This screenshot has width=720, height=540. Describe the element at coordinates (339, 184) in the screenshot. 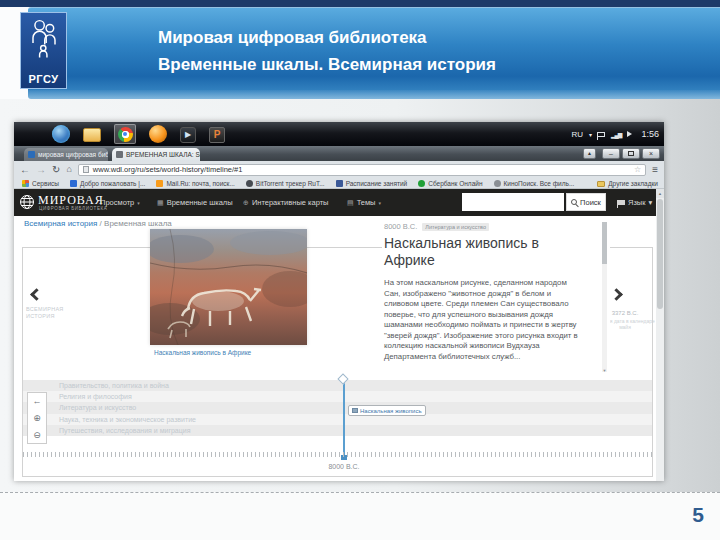

I see `bookmarks-bar: Сервисы Добро пожаловать |... Mail.Ru: п…` at that location.